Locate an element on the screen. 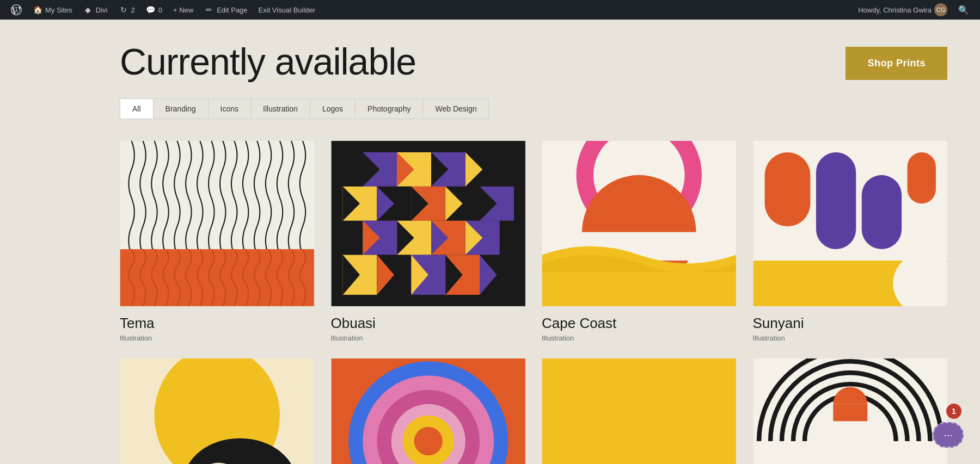 This screenshot has height=464, width=980. portfolio-item-sunyani: Sunyani Illustration is located at coordinates (850, 242).